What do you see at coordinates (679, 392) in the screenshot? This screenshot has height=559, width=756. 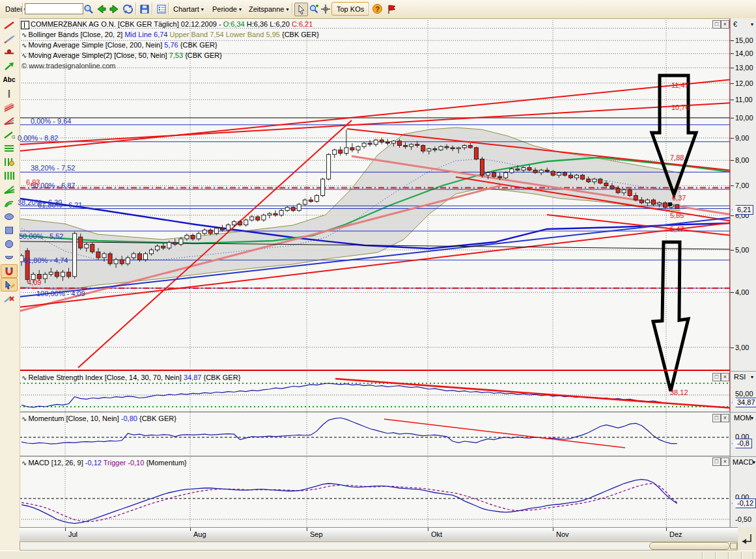 I see `rsi-trendline-label: 38,12` at bounding box center [679, 392].